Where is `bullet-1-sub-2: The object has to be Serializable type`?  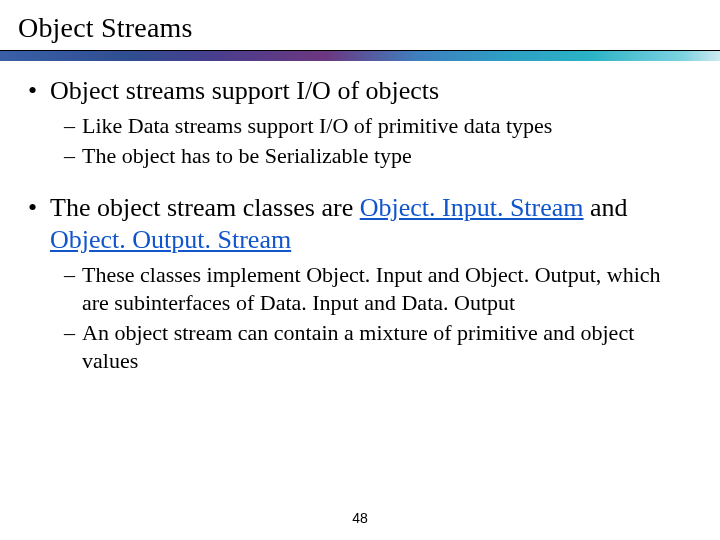
bullet-1-sub-2: The object has to be Serializable type is located at coordinates (378, 156).